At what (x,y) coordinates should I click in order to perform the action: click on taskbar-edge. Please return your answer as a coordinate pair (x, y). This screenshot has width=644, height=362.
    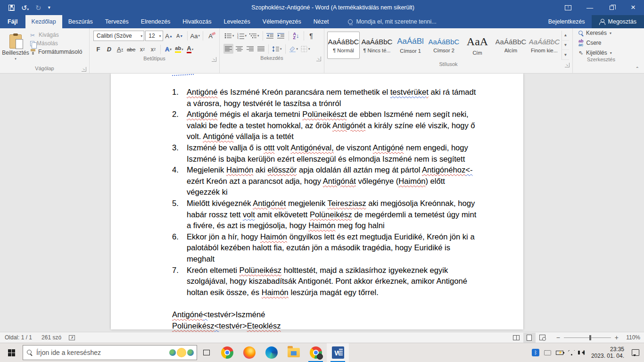
    Looking at the image, I should click on (272, 353).